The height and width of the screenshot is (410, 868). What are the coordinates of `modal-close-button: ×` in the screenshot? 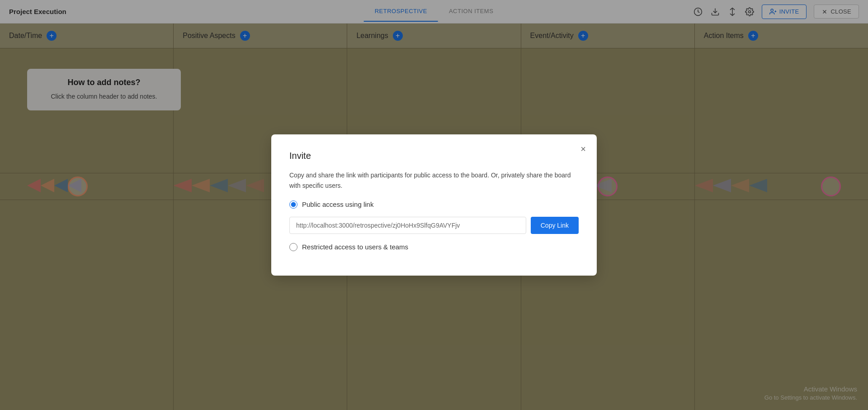 It's located at (583, 149).